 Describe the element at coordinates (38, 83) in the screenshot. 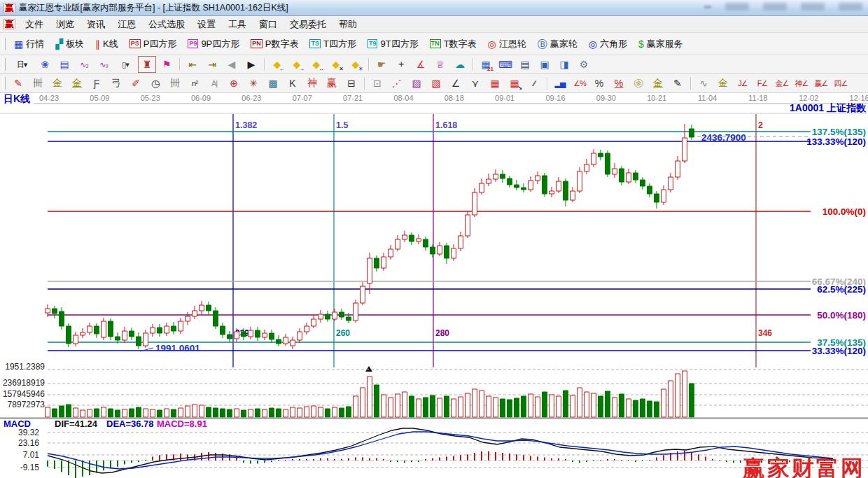

I see `draw-button-1: 卌` at that location.